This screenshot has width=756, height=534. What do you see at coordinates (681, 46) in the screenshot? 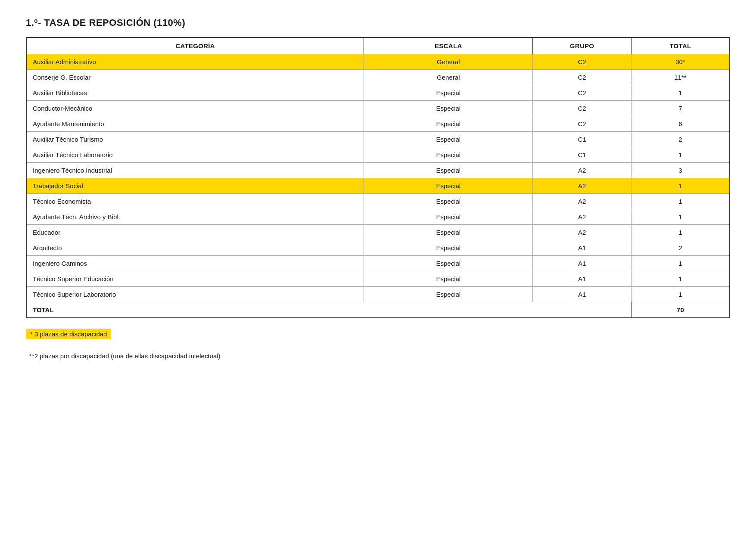
I see `header-total: TOTAL` at bounding box center [681, 46].